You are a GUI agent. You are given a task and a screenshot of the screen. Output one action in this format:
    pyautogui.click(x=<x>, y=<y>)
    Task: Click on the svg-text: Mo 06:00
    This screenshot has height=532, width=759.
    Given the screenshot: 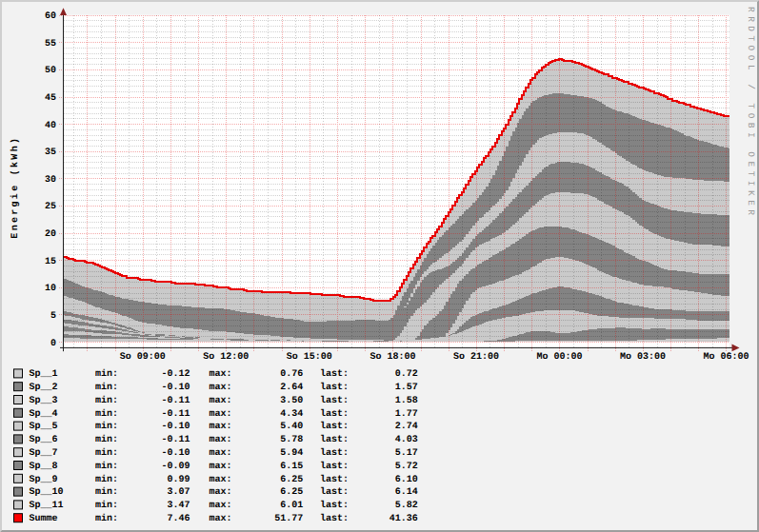 What is the action you would take?
    pyautogui.click(x=726, y=358)
    